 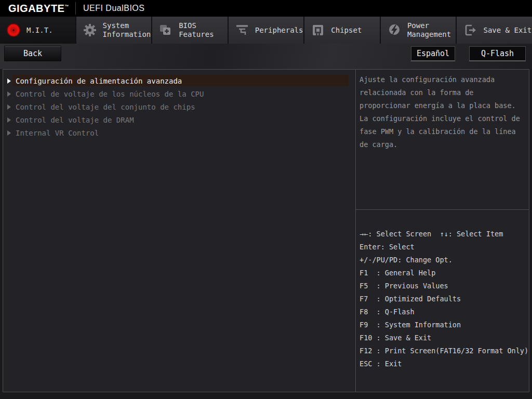 What do you see at coordinates (14, 30) in the screenshot?
I see `mit-red-dot-icon` at bounding box center [14, 30].